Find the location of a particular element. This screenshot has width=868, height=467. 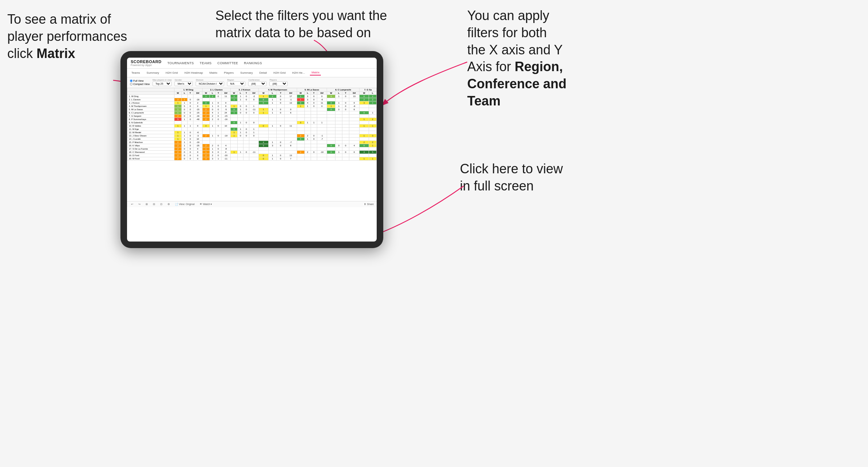

filter-conference: Conference (All) is located at coordinates (257, 82).